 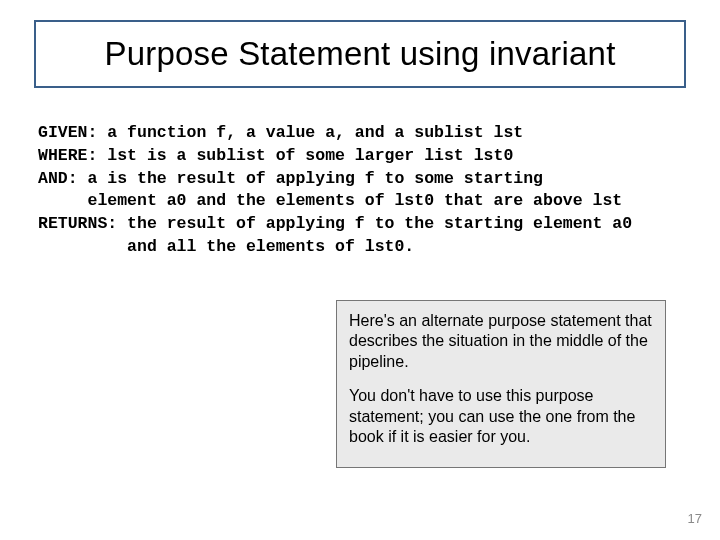 What do you see at coordinates (330, 200) in the screenshot?
I see `code-line: element a0 and the elements of lst0 that…` at bounding box center [330, 200].